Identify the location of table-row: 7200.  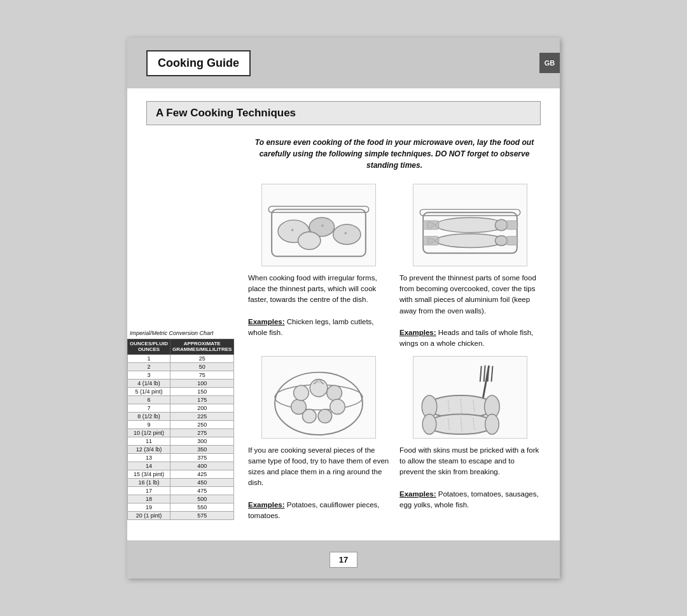
(181, 408).